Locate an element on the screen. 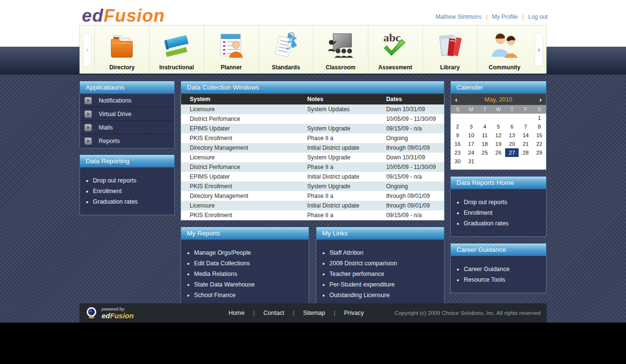 This screenshot has height=364, width=626. cell-notes: System Upgrade is located at coordinates (347, 186).